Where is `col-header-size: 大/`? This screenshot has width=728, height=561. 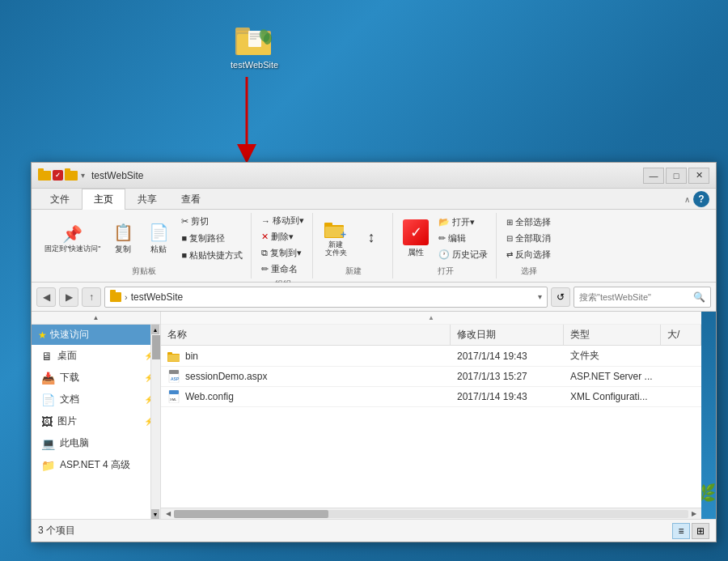
col-header-size: 大/ is located at coordinates (681, 335).